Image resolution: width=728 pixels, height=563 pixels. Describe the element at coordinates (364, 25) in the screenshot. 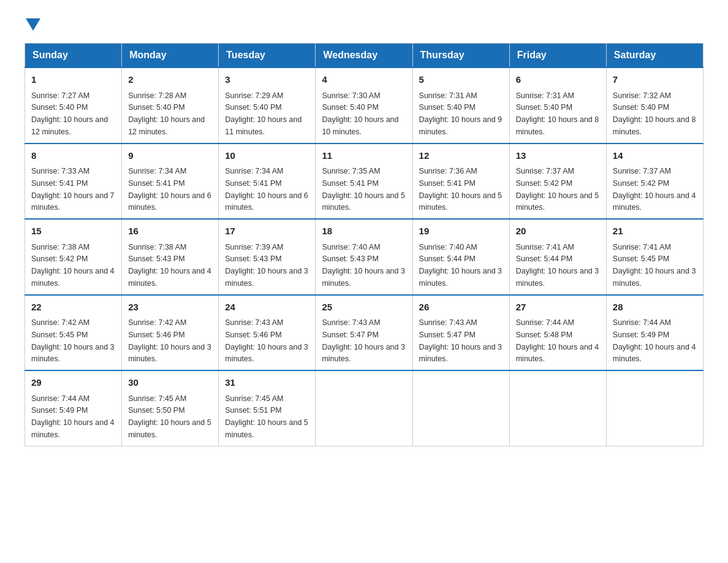

I see `page-header` at that location.